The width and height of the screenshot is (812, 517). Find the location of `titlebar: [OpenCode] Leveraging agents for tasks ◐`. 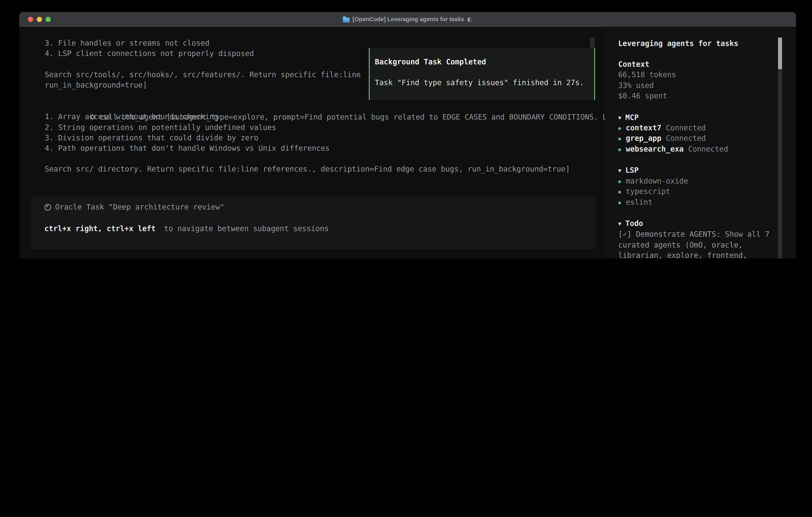

titlebar: [OpenCode] Leveraging agents for tasks ◐ is located at coordinates (408, 20).